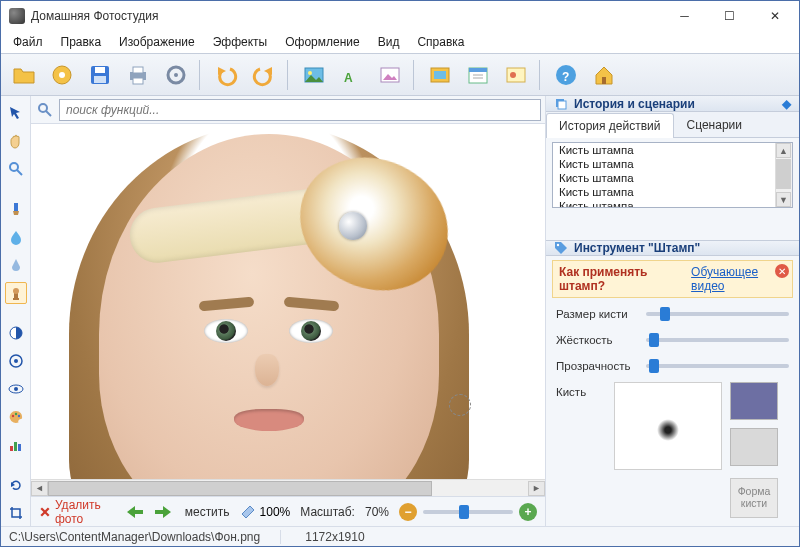 Image resolution: width=800 pixels, height=547 pixels. Describe the element at coordinates (100, 75) in the screenshot. I see `save-button` at that location.